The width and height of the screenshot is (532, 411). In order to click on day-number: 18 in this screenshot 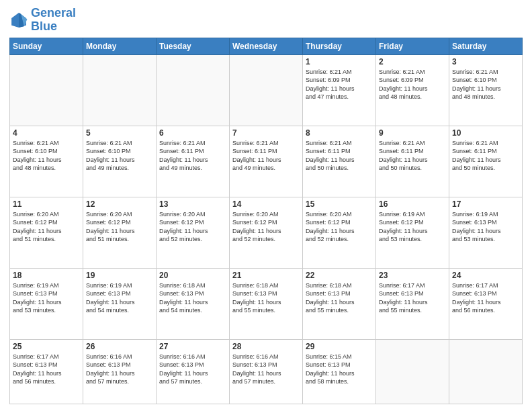, I will do `click(46, 275)`.